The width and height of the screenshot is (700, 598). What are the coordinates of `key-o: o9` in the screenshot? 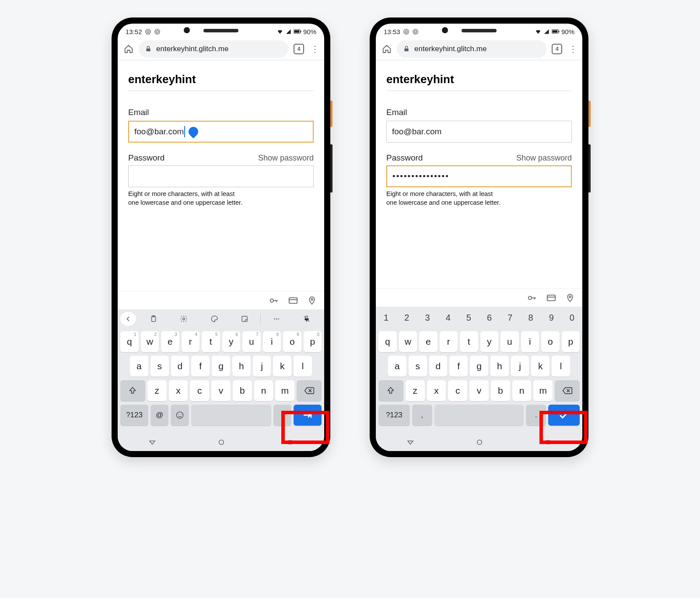 It's located at (292, 342).